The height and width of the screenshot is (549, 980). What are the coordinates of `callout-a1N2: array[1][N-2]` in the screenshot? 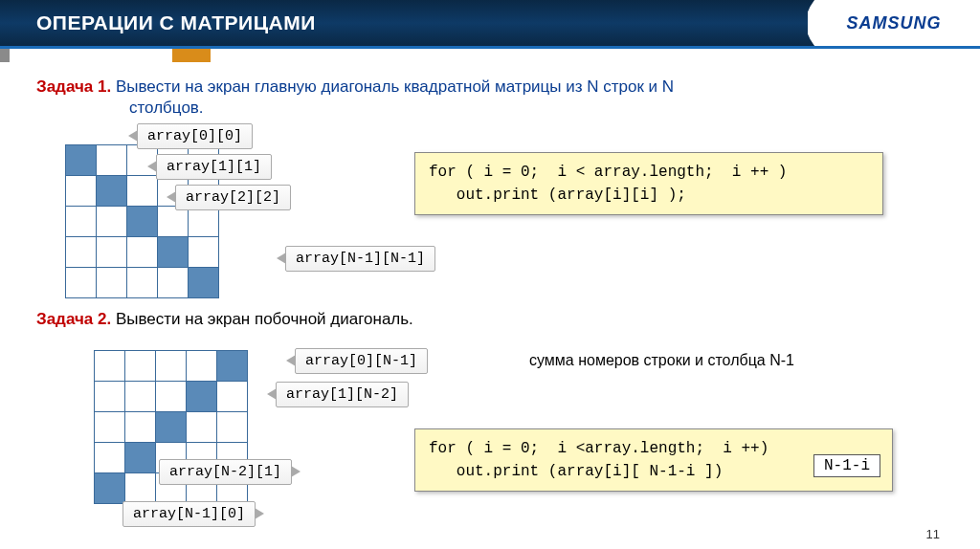 It's located at (343, 394).